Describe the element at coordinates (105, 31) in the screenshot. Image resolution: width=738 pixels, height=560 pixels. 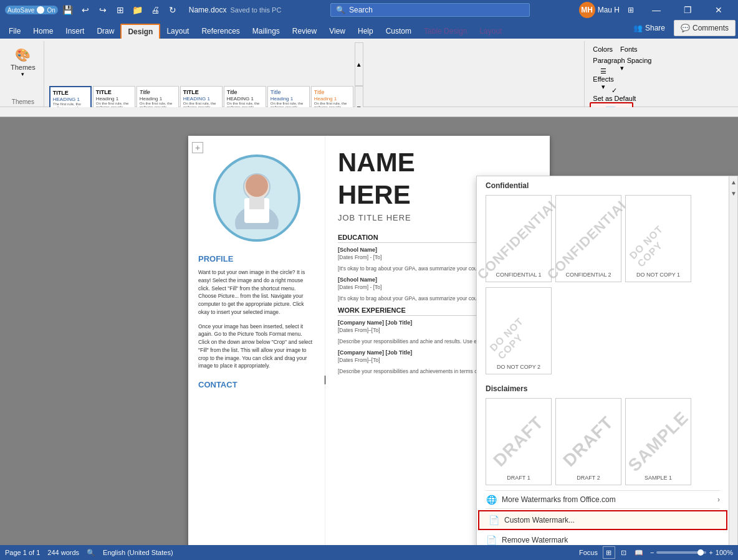
I see `tab-draw: Draw` at that location.